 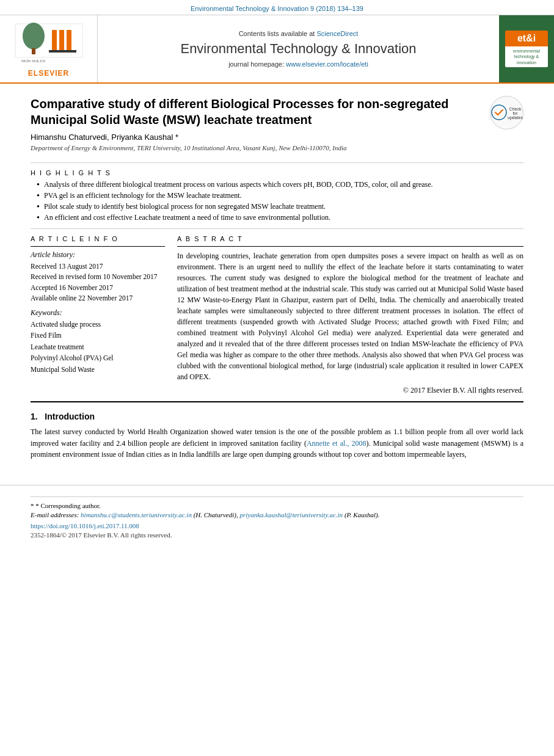 I want to click on corresponding-author-text: * Corresponding author., so click(x=68, y=506).